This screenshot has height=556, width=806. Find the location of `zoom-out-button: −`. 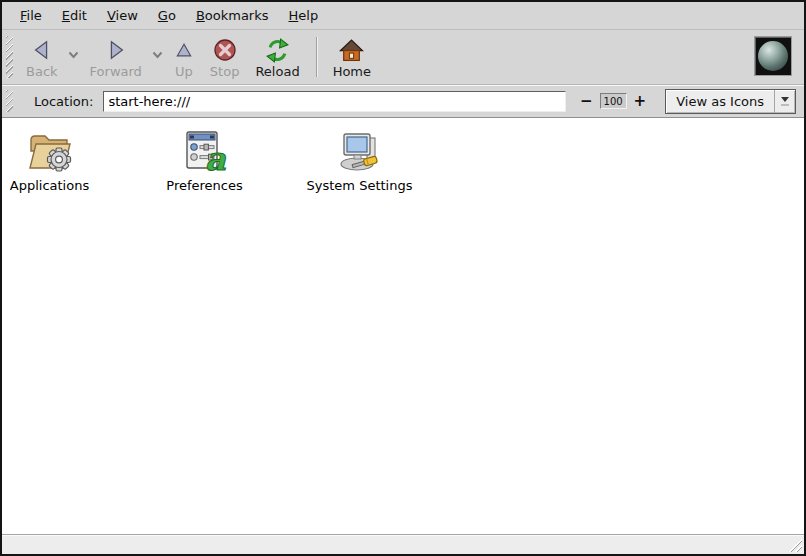

zoom-out-button: − is located at coordinates (586, 102).